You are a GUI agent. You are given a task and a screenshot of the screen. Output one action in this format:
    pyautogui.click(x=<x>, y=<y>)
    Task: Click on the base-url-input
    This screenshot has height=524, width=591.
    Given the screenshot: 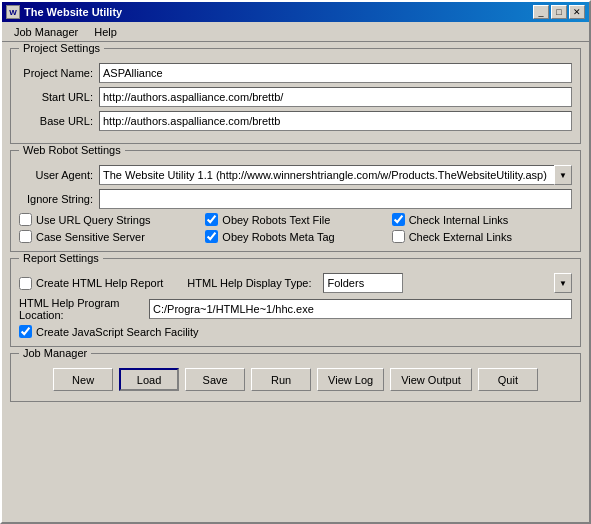 What is the action you would take?
    pyautogui.click(x=336, y=121)
    